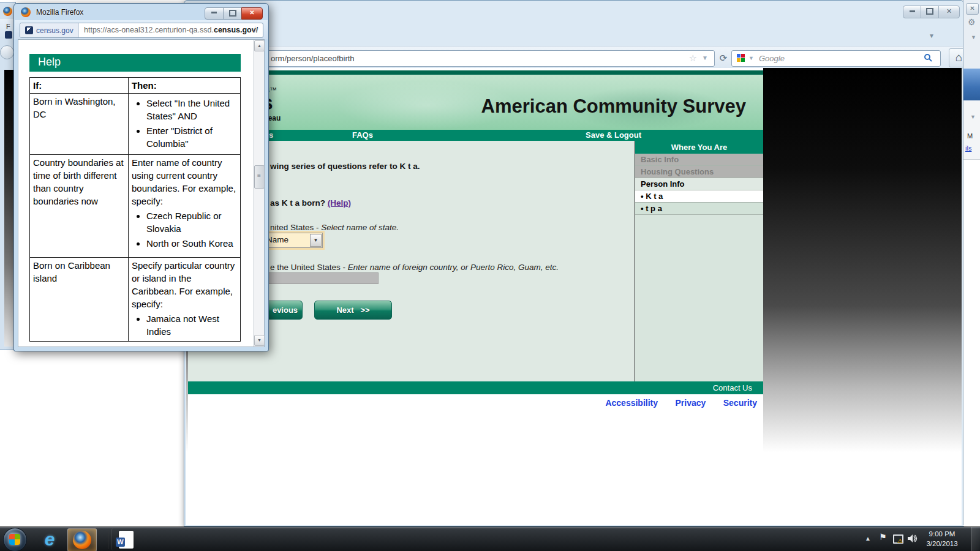 The height and width of the screenshot is (551, 980). Describe the element at coordinates (184, 124) in the screenshot. I see `then-bullets: Select "In the United States" AND Enter …` at that location.